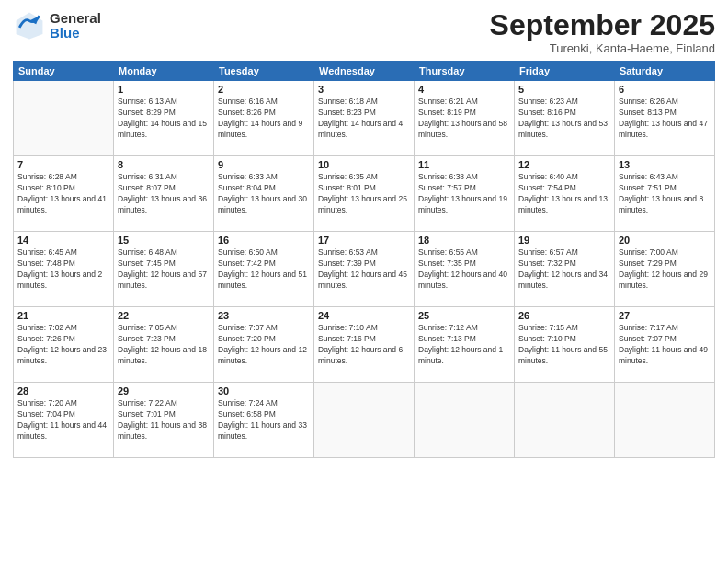 The image size is (728, 563). Describe the element at coordinates (364, 194) in the screenshot. I see `table-row: 10 Sunrise: 6:35 AMSunset: 8:01 PMDaylig…` at that location.